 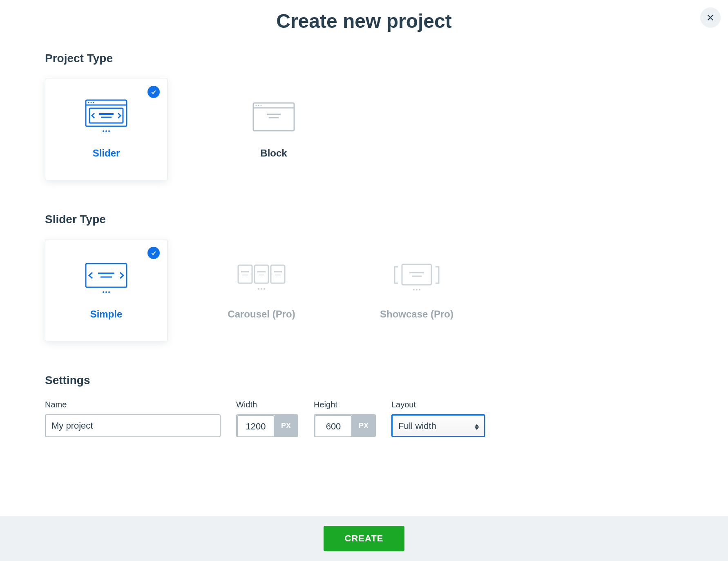 I want to click on height-field-group: Height PX, so click(x=345, y=418).